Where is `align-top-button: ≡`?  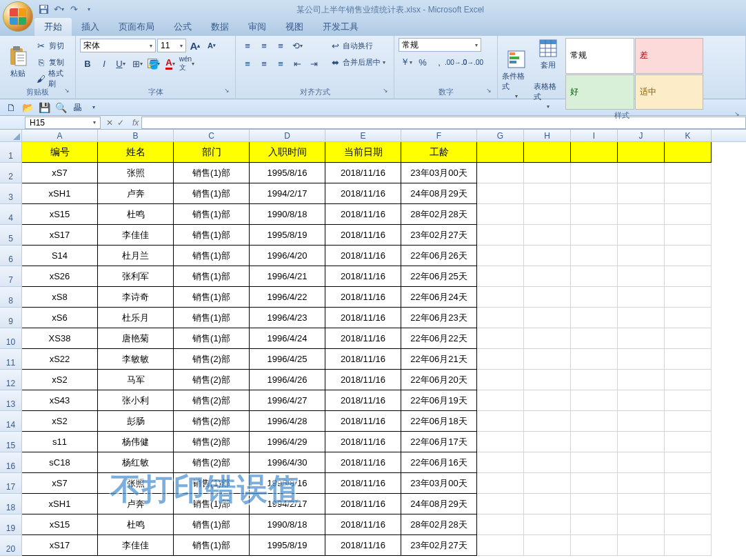 align-top-button: ≡ is located at coordinates (248, 46).